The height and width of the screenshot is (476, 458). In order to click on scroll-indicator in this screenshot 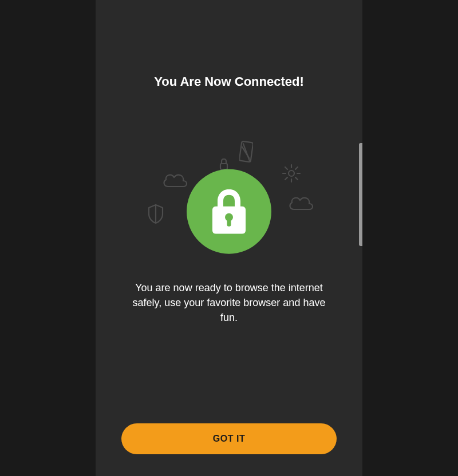, I will do `click(361, 195)`.